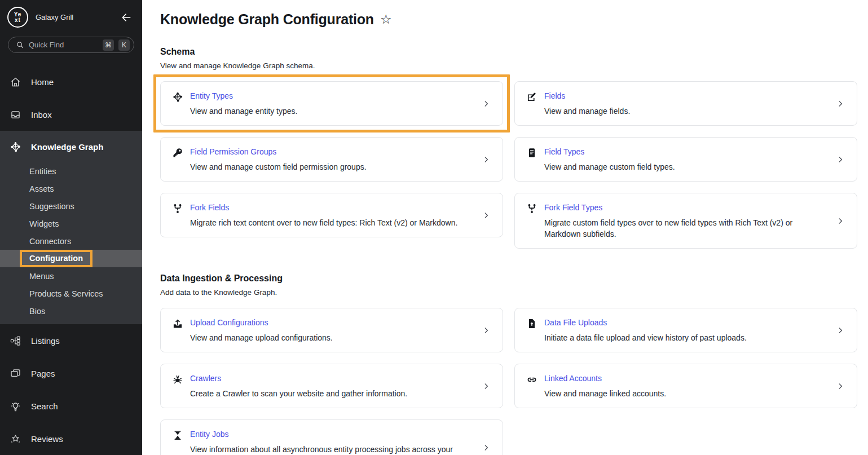 This screenshot has width=868, height=455. What do you see at coordinates (71, 439) in the screenshot?
I see `sidebar-item-reviews: Reviews` at bounding box center [71, 439].